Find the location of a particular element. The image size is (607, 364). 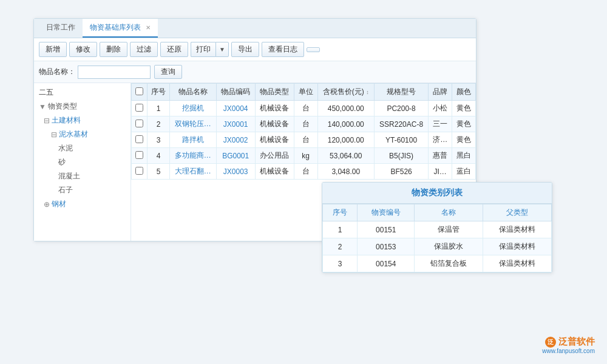

row-price: 3,048.00 is located at coordinates (346, 172).